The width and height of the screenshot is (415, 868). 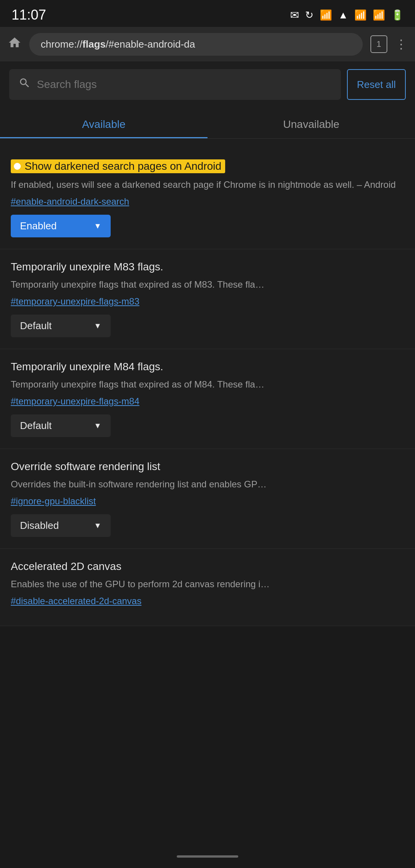 I want to click on tab-available: Available, so click(x=104, y=123).